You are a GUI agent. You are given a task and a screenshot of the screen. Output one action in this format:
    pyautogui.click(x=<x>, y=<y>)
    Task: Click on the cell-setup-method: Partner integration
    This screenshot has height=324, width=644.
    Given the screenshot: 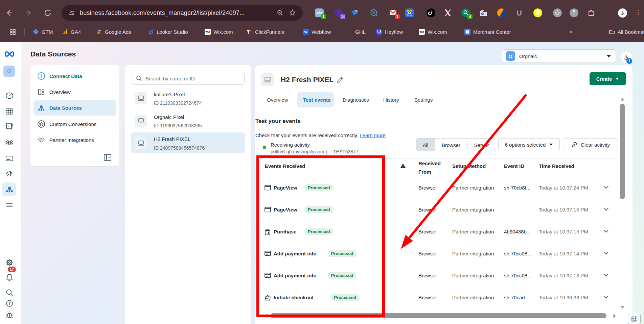 What is the action you would take?
    pyautogui.click(x=473, y=232)
    